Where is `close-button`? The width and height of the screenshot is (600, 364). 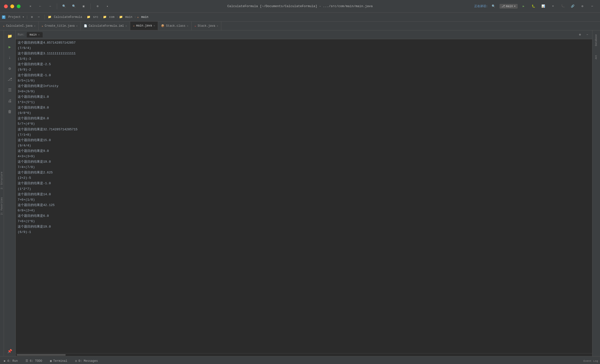
close-button is located at coordinates (6, 6).